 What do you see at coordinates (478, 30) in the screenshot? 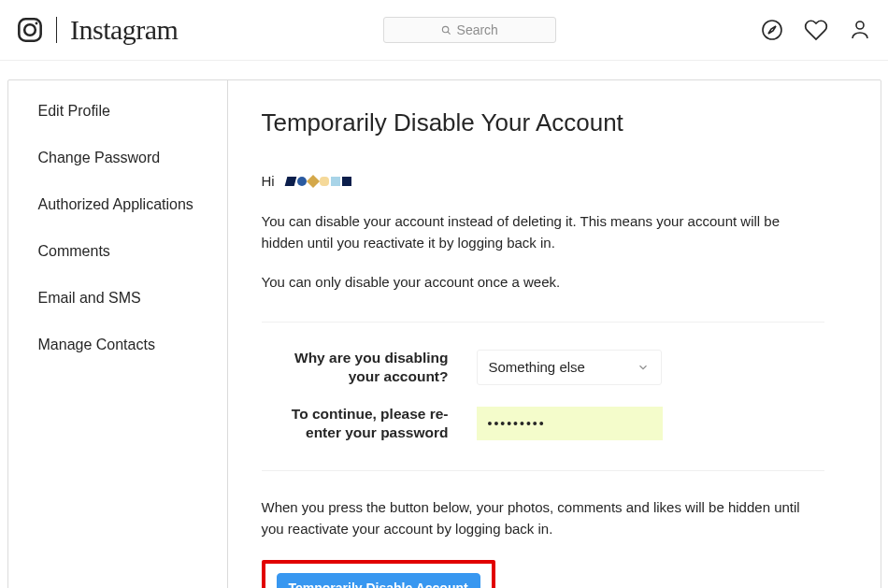
I see `search-placeholder: Search` at bounding box center [478, 30].